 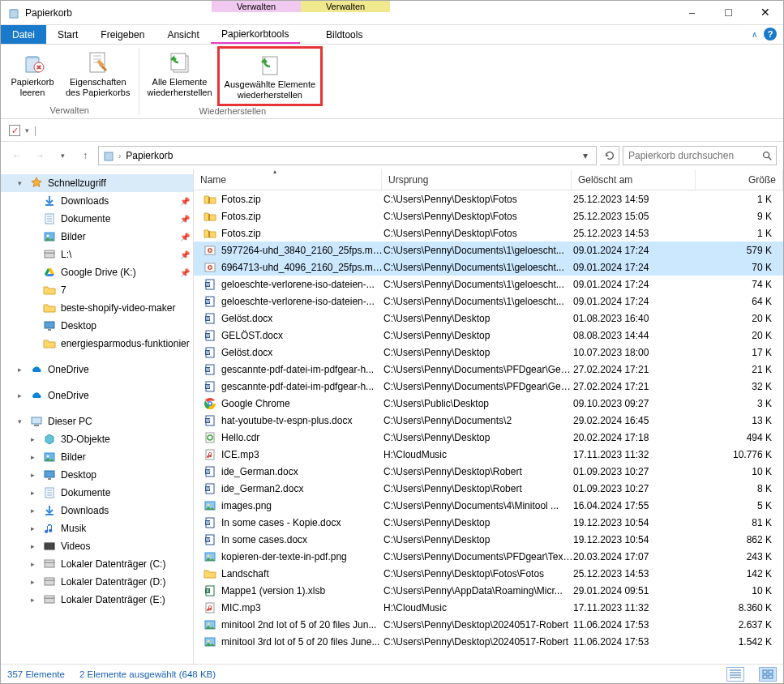 I want to click on help-icon: ?, so click(x=770, y=34).